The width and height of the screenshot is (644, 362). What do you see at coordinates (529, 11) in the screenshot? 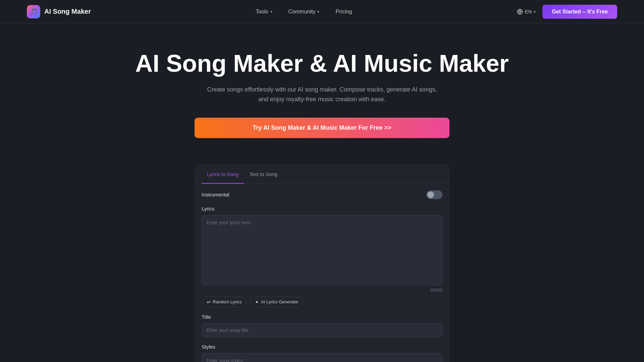
I see `lang-label: EN` at bounding box center [529, 11].